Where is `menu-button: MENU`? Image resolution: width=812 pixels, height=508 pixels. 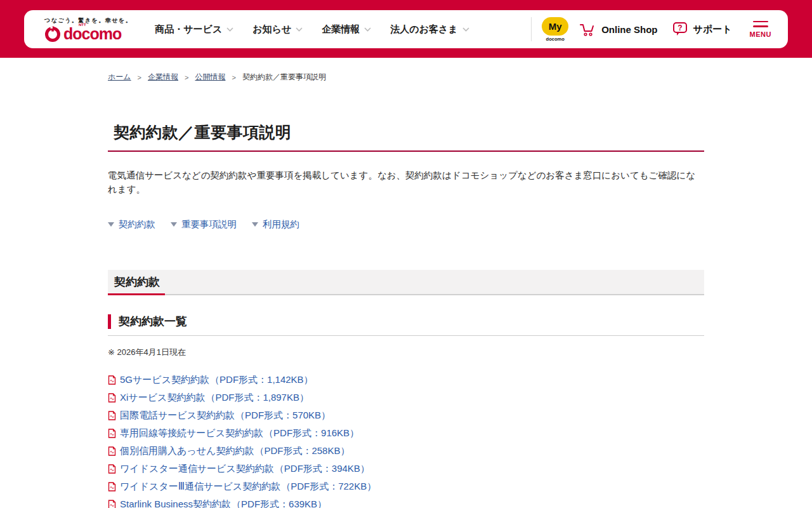
menu-button: MENU is located at coordinates (761, 29).